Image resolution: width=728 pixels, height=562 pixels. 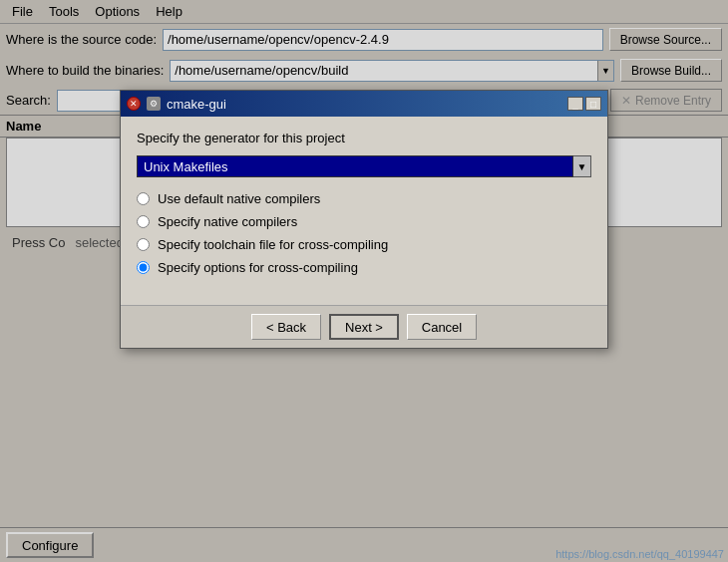 What do you see at coordinates (196, 104) in the screenshot?
I see `dialog-title: cmake-gui` at bounding box center [196, 104].